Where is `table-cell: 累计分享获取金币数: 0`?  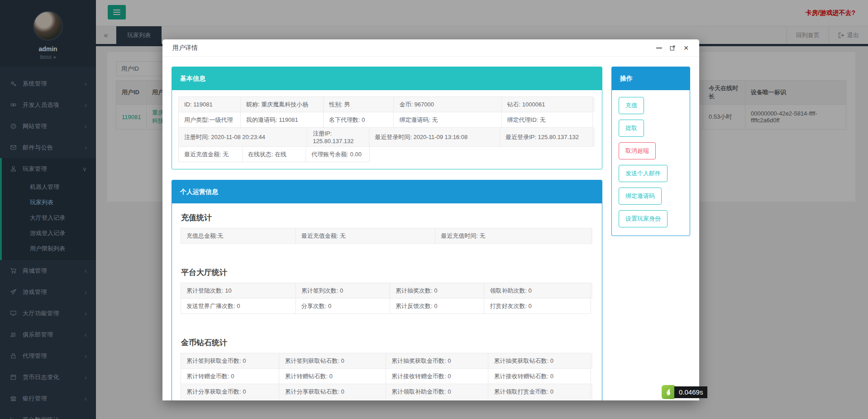 table-cell: 累计分享获取金币数: 0 is located at coordinates (230, 391).